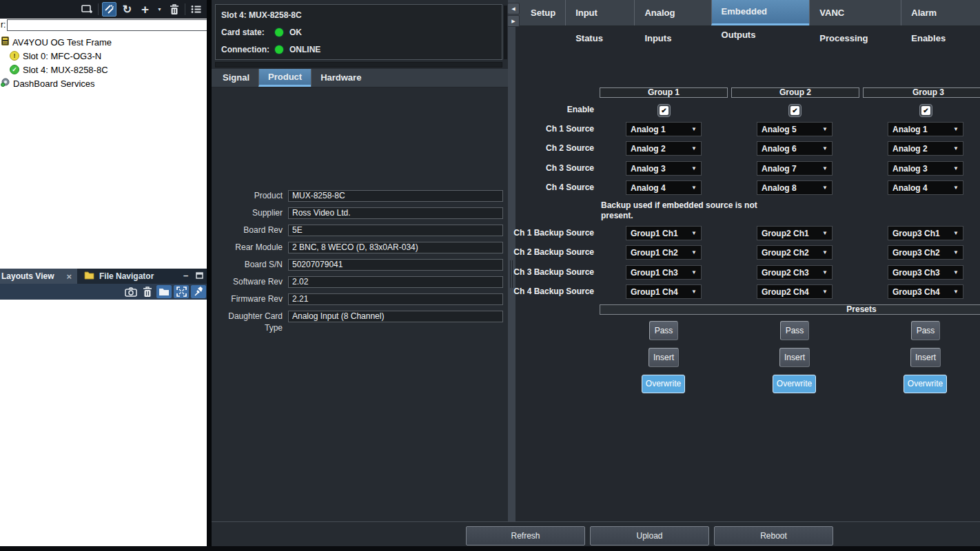 This screenshot has width=980, height=551. Describe the element at coordinates (108, 25) in the screenshot. I see `filter-input` at that location.